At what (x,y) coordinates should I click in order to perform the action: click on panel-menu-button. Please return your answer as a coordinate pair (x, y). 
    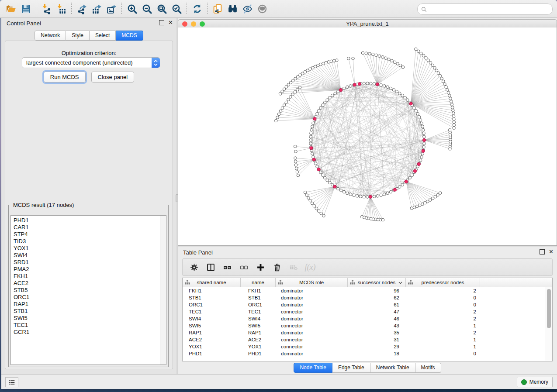
    Looking at the image, I should click on (12, 382).